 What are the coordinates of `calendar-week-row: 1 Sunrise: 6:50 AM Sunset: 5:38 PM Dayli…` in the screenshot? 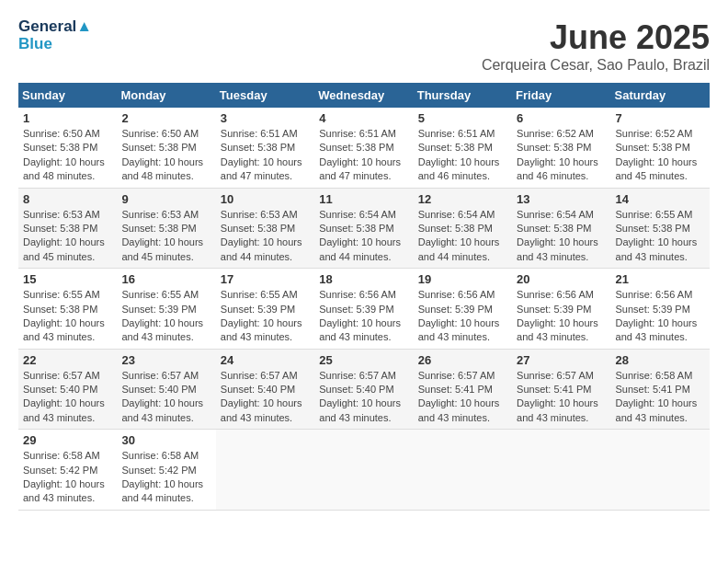 It's located at (364, 147).